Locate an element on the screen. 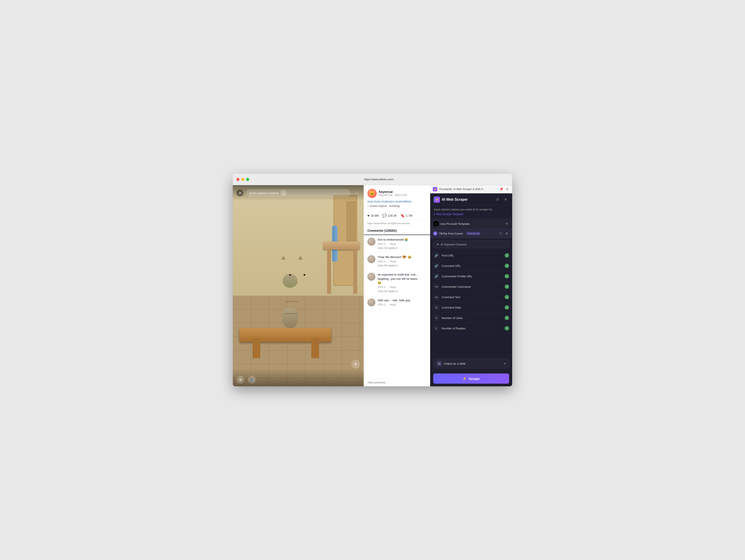 The width and height of the screenshot is (745, 560). minimize-traffic-light is located at coordinates (242, 180).